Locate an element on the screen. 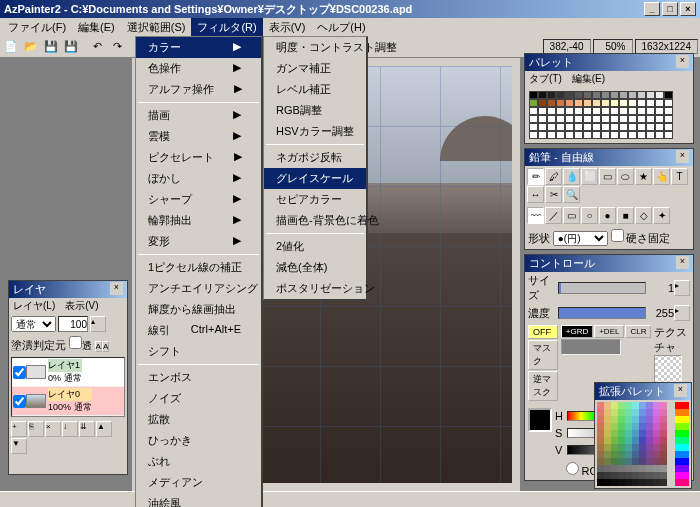 The height and width of the screenshot is (507, 700). status-size: 1632x1224 is located at coordinates (667, 46).